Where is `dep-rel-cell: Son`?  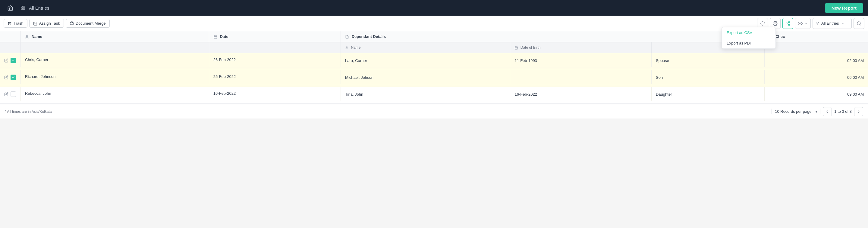
dep-rel-cell: Son is located at coordinates (708, 77).